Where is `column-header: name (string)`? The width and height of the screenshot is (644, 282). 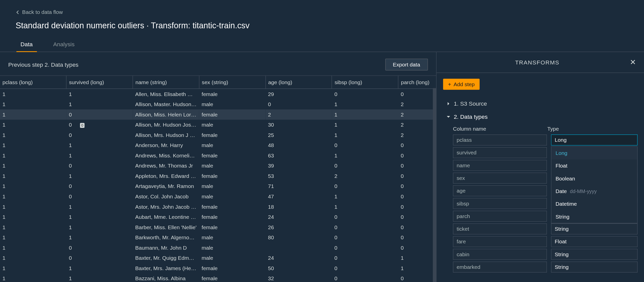 column-header: name (string) is located at coordinates (166, 82).